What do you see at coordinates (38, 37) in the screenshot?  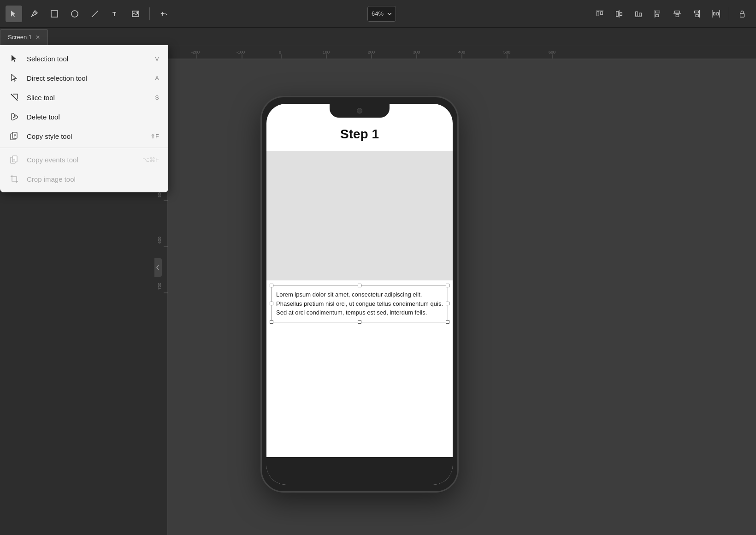 I see `tab-screen1-close: ✕` at bounding box center [38, 37].